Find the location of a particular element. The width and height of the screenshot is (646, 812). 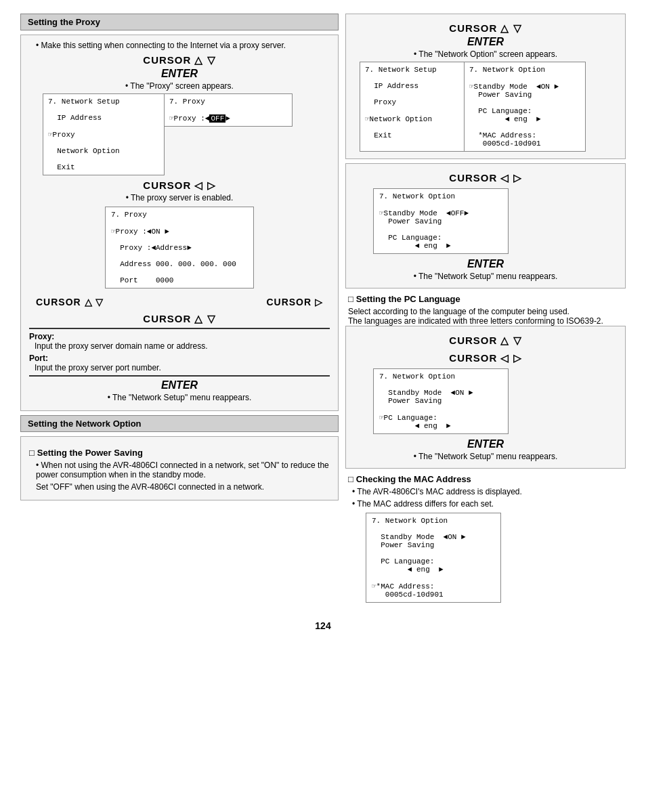

proxy-enter1: ENTER is located at coordinates (179, 74).